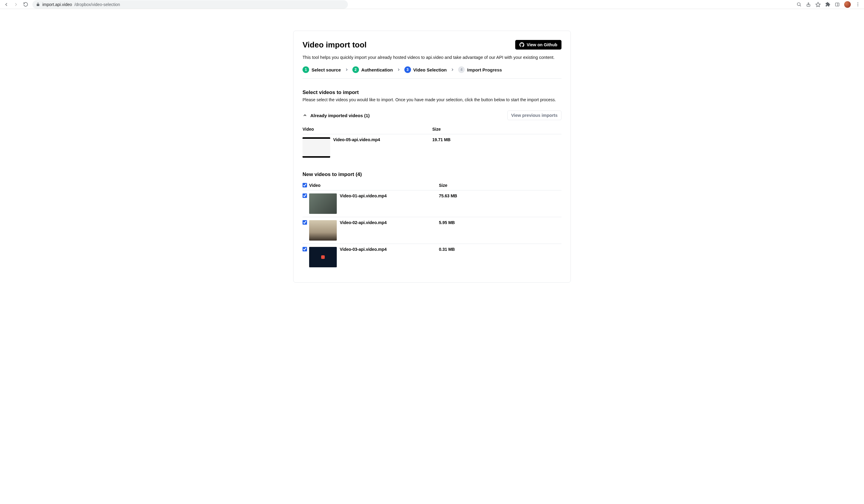 The image size is (864, 504). Describe the element at coordinates (25, 4) in the screenshot. I see `reload-button` at that location.